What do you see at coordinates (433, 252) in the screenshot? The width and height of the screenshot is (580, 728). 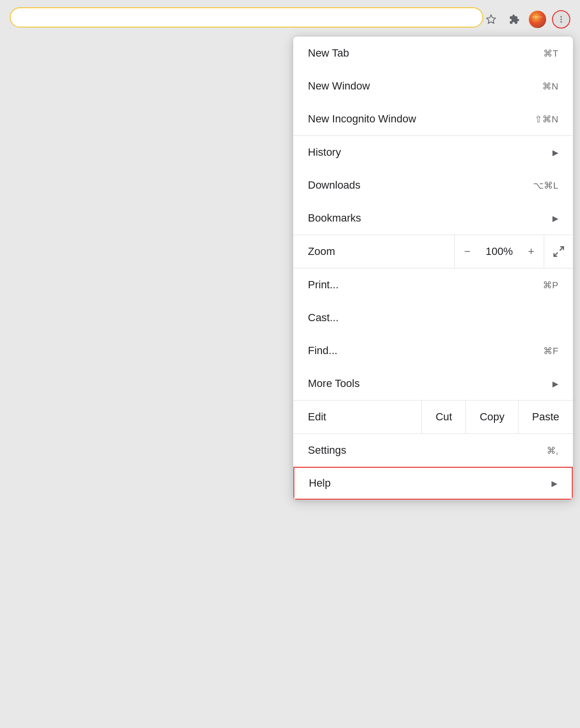 I see `zoom-row: Zoom − 100% +` at bounding box center [433, 252].